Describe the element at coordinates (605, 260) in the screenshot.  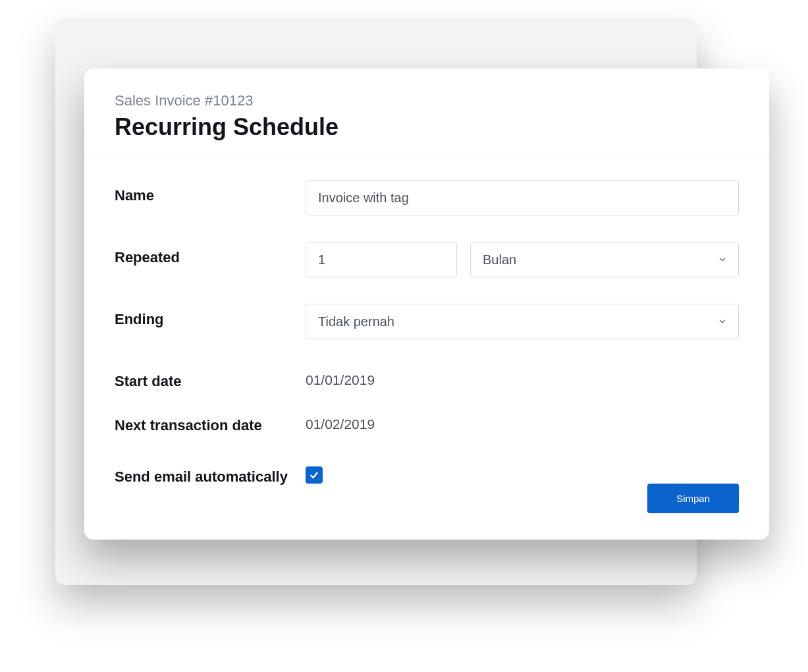
I see `repeated-unit-select: Bulan` at that location.